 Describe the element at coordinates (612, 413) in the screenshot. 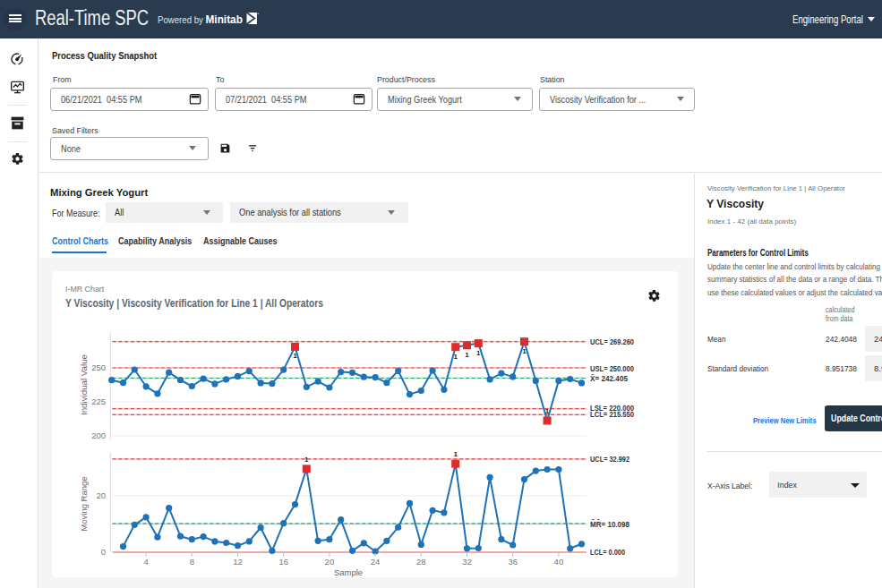

I see `svg-text: LCL= 215.550` at that location.